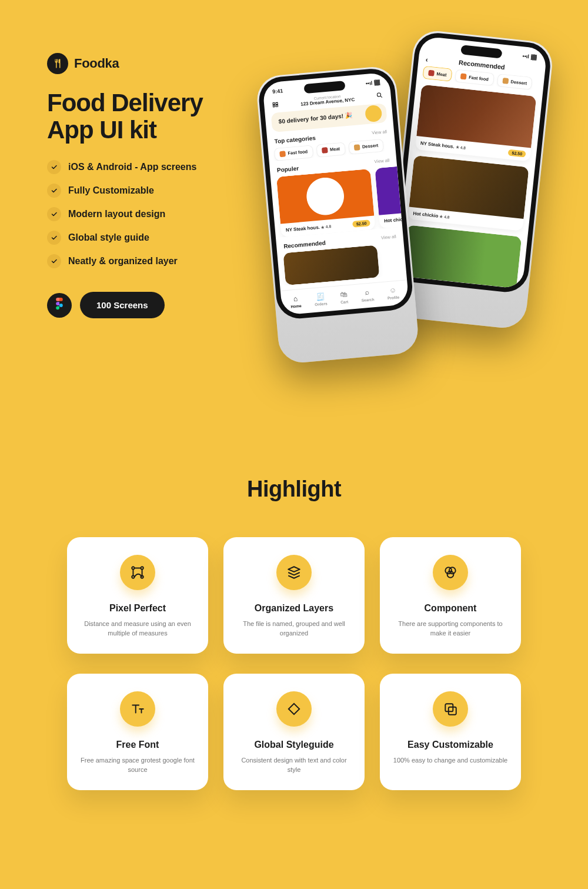 This screenshot has width=588, height=889. I want to click on feature-item: Fully Customizable, so click(147, 191).